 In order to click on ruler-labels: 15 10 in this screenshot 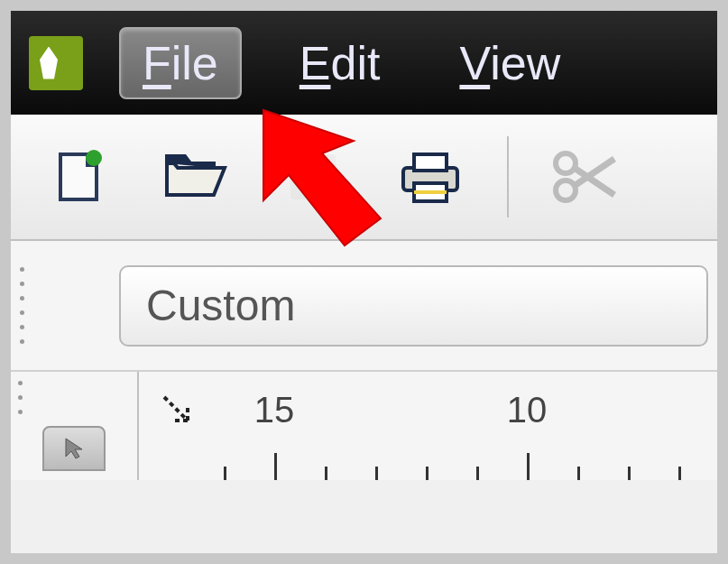, I will do `click(428, 408)`.